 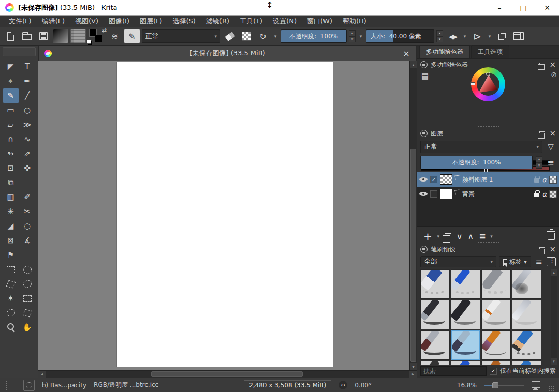 I want to click on layer-checkbox: ✓, so click(x=434, y=179).